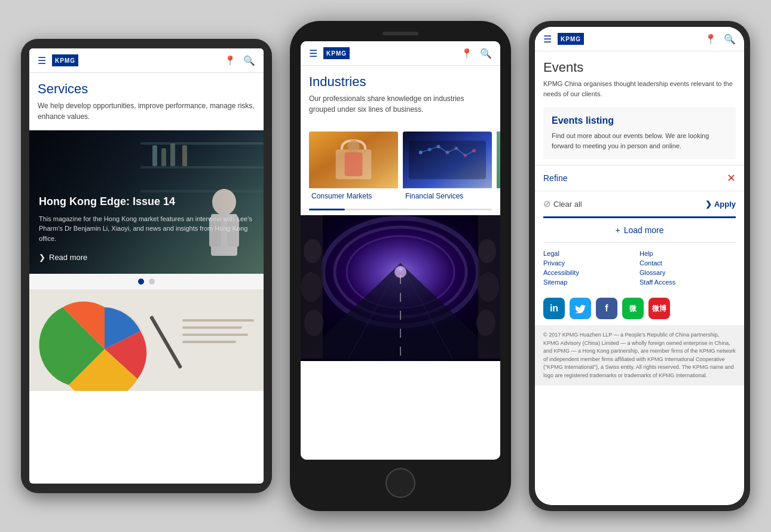  Describe the element at coordinates (146, 87) in the screenshot. I see `tablet-page-title: Services` at that location.